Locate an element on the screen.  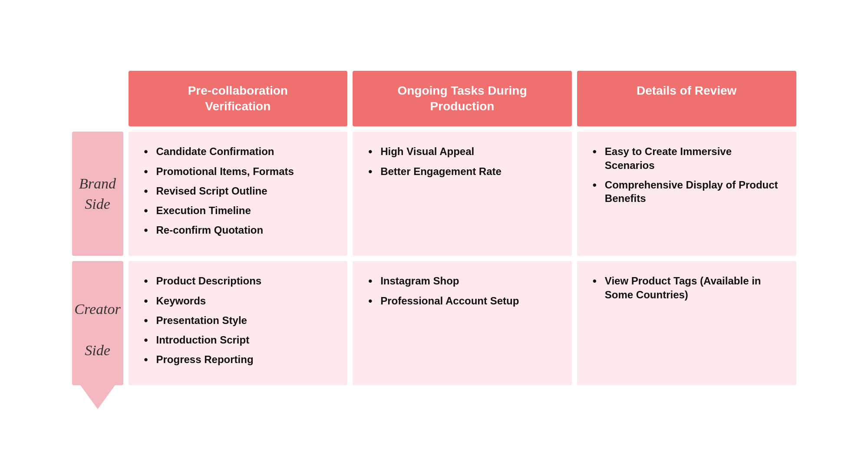
list-item: Candidate Confirmation is located at coordinates (238, 151).